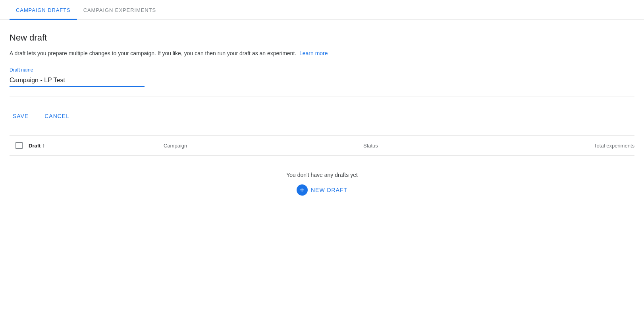  Describe the element at coordinates (21, 116) in the screenshot. I see `save-button: SAVE` at that location.